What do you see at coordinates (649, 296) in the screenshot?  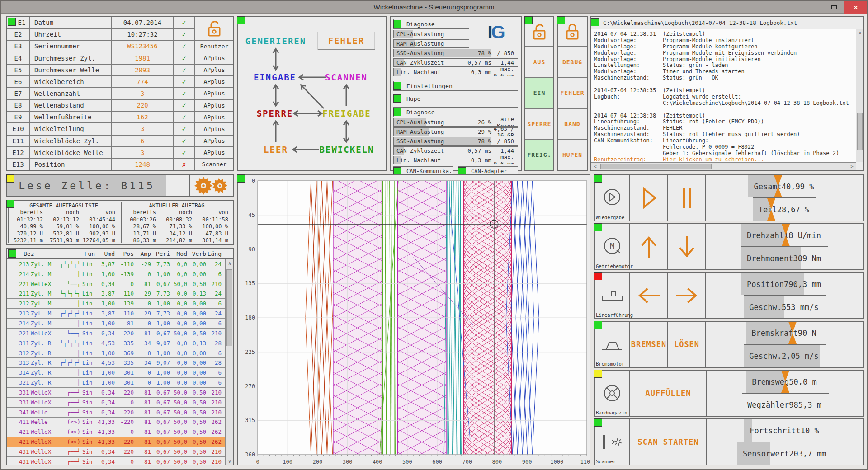 I see `arrow-left-button` at bounding box center [649, 296].